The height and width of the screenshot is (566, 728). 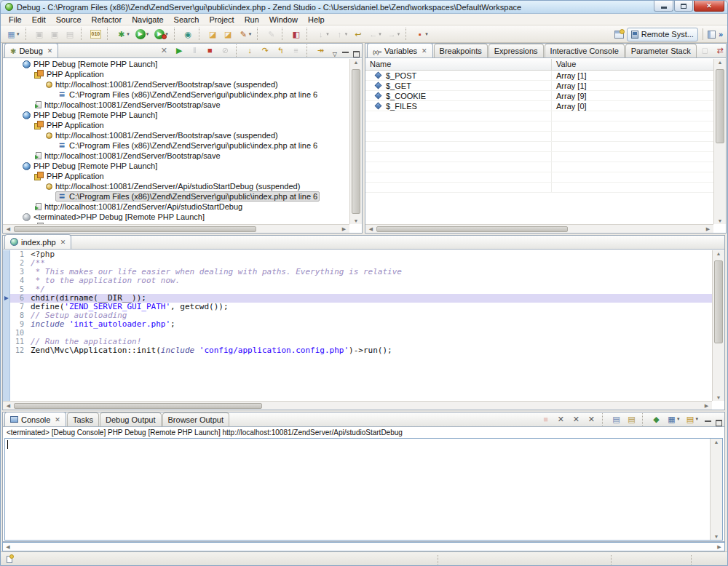 I want to click on perspective-overflow-chevron: », so click(x=721, y=34).